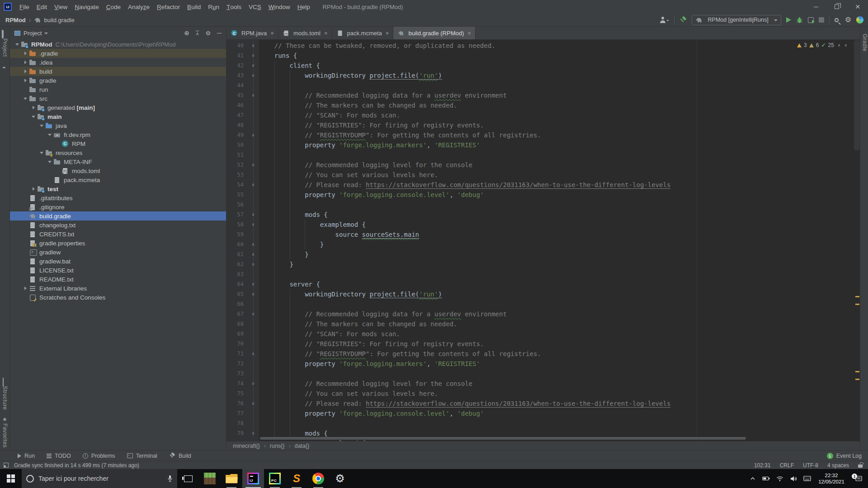 This screenshot has width=868, height=488. What do you see at coordinates (543, 135) in the screenshot?
I see `code-line-49: 49∧ // "REGISTRYDUMP": For getting the c…` at bounding box center [543, 135].